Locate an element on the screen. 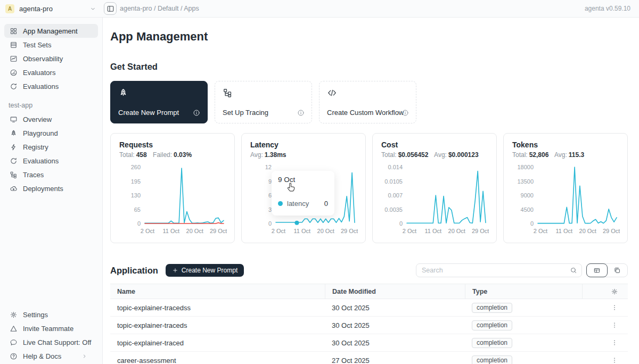 Image resolution: width=639 pixels, height=364 pixels. search-box is located at coordinates (499, 270).